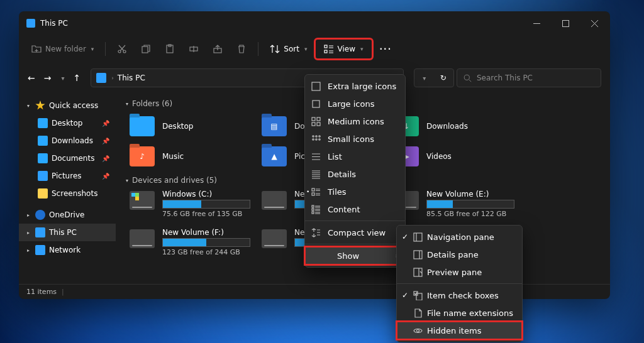 This screenshot has width=644, height=343. What do you see at coordinates (594, 23) in the screenshot?
I see `close-button` at bounding box center [594, 23].